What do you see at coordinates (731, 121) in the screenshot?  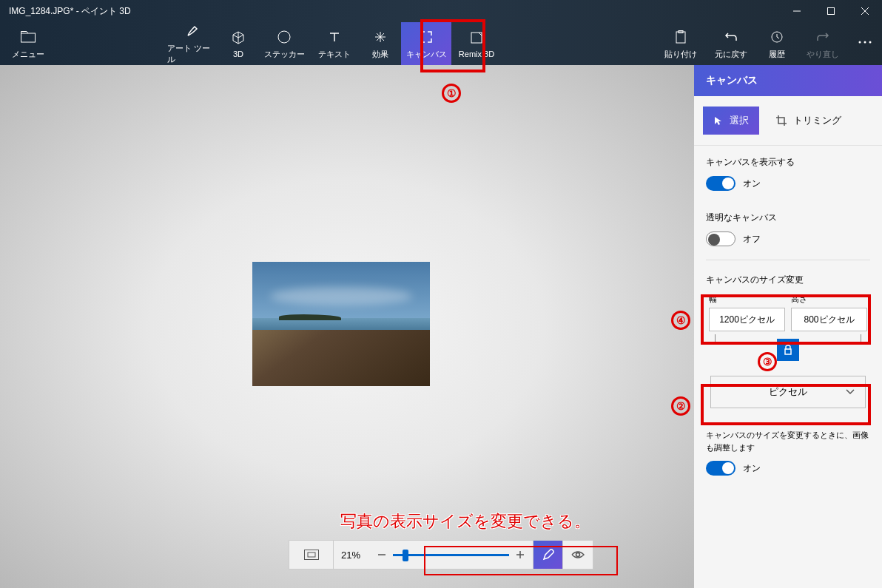 I see `select-mode-button: 選択` at bounding box center [731, 121].